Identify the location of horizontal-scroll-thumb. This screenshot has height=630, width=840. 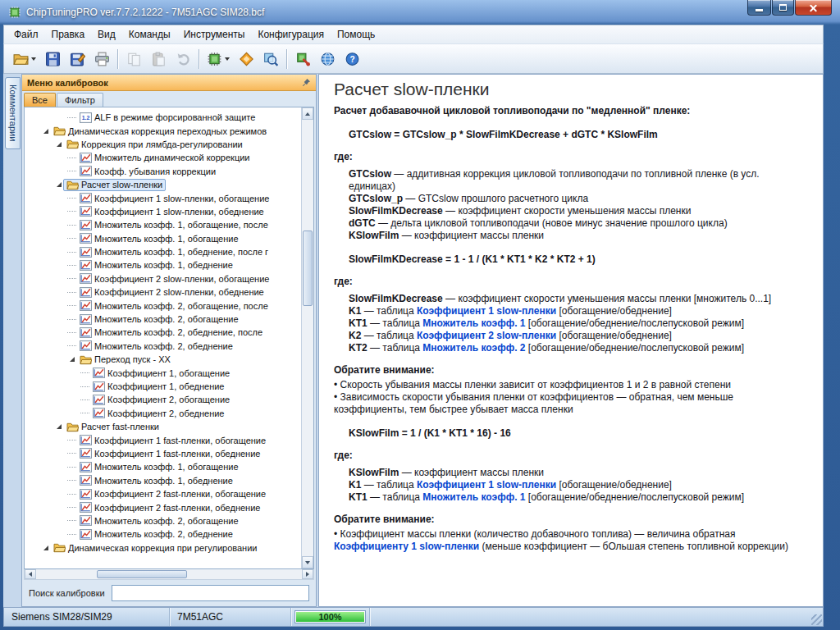
(142, 574).